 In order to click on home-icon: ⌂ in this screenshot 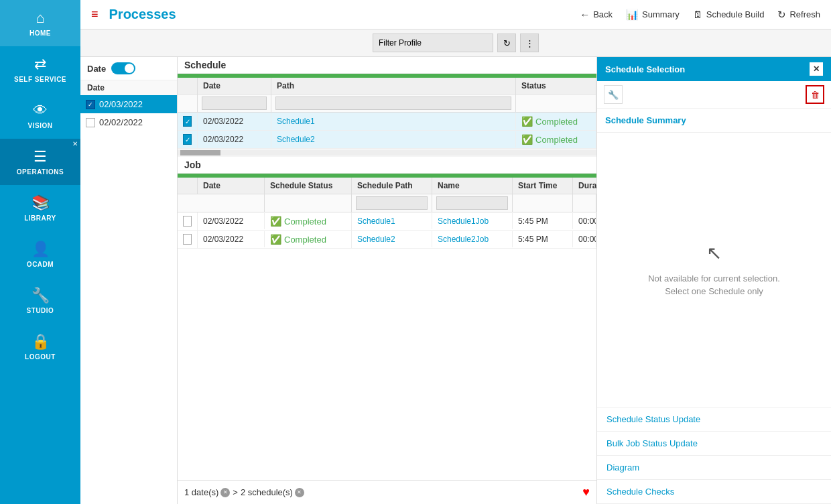, I will do `click(40, 18)`.